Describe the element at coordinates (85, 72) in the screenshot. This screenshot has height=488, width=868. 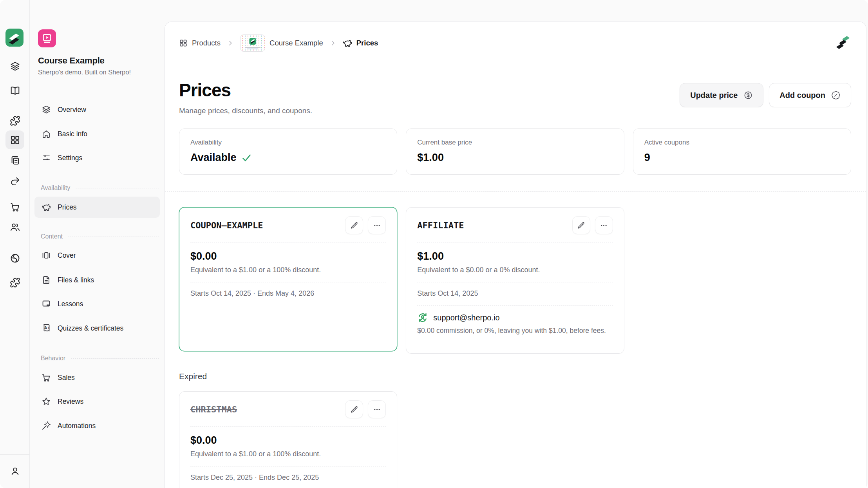
I see `course-subtitle: Sherpo's demo. Built on Sherpo!` at that location.